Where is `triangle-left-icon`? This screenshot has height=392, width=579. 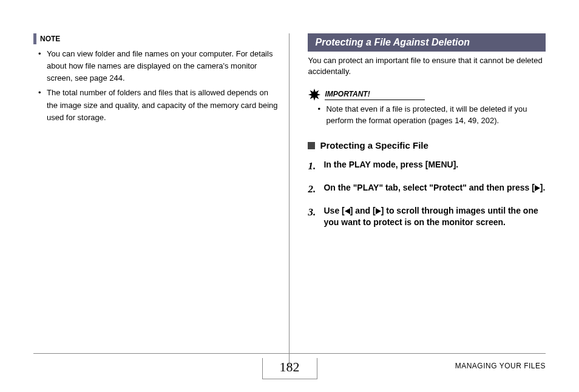 triangle-left-icon is located at coordinates (347, 211).